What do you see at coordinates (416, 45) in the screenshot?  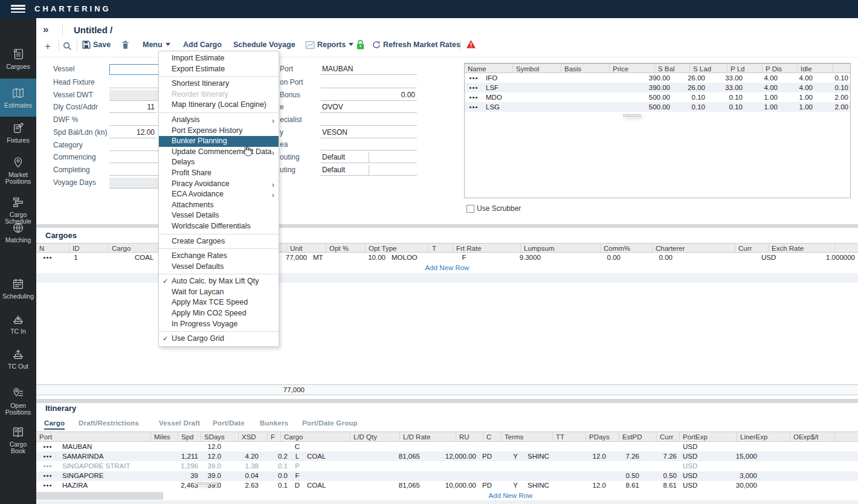 I see `refresh-market-rates-button: Refresh Market Rates` at bounding box center [416, 45].